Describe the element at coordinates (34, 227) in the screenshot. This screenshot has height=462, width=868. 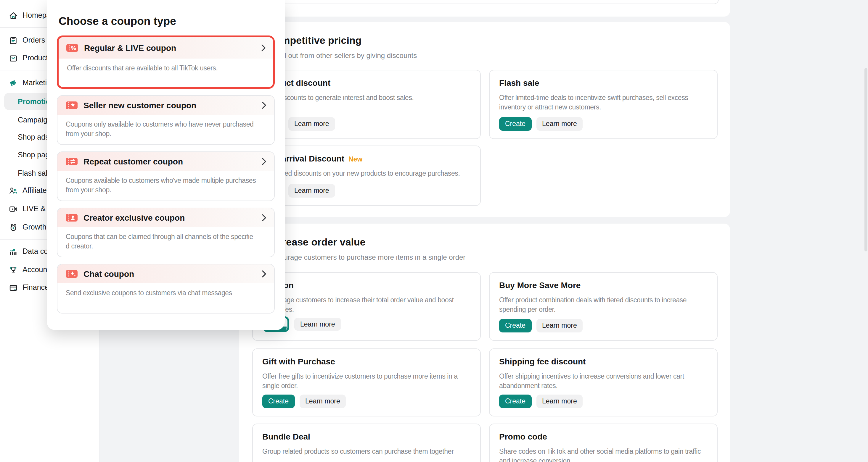
I see `sidebar-item-label: Growth` at that location.